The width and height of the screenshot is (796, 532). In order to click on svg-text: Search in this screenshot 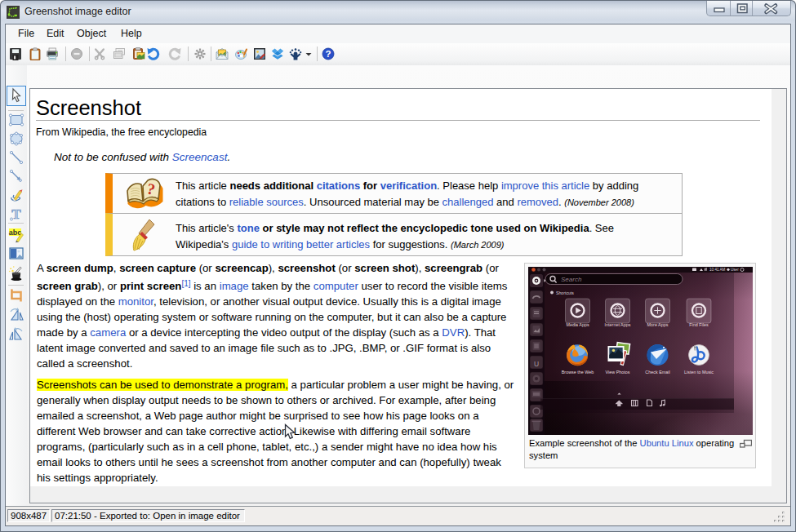, I will do `click(571, 279)`.